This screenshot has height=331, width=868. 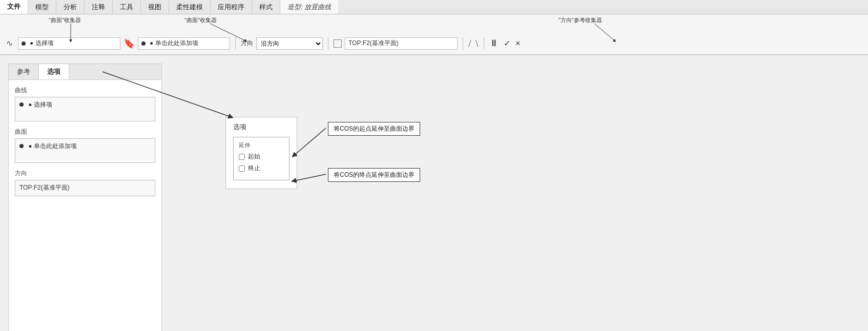 I want to click on toolbar-divider1, so click(x=236, y=44).